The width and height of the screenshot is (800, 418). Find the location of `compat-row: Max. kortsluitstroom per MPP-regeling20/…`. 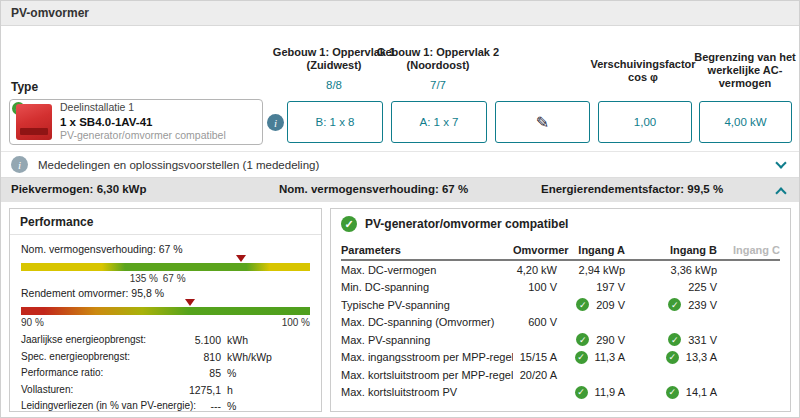

compat-row: Max. kortsluitstroom per MPP-regeling20/… is located at coordinates (560, 375).